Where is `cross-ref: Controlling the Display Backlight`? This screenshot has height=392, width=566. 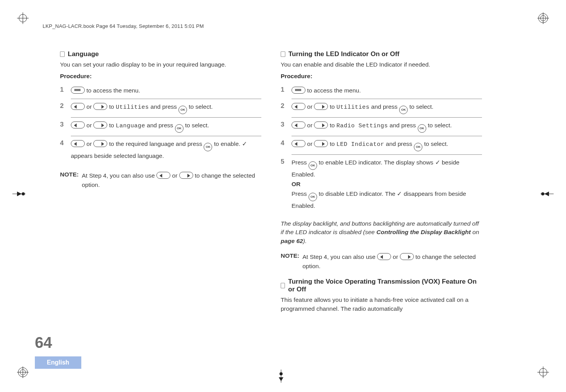
cross-ref: Controlling the Display Backlight is located at coordinates (424, 232).